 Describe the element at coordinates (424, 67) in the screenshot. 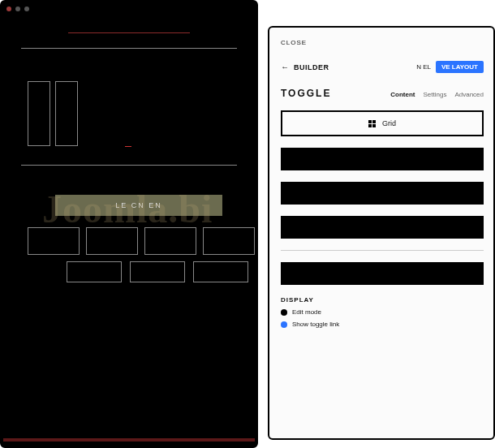

I see `nel-label: N EL` at that location.